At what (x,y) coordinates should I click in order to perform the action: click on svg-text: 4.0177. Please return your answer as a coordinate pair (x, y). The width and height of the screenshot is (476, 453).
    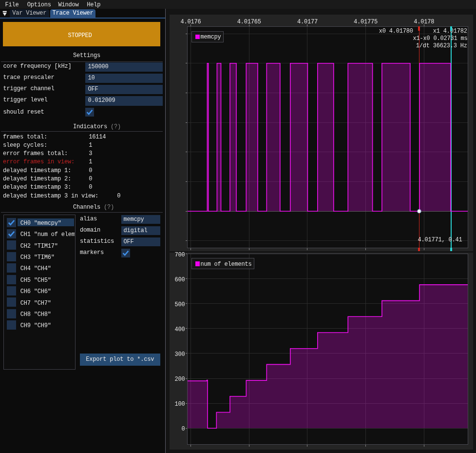
    Looking at the image, I should click on (307, 22).